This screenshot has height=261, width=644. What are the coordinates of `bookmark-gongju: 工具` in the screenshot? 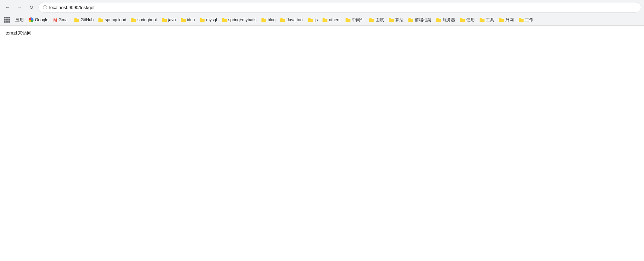 It's located at (487, 20).